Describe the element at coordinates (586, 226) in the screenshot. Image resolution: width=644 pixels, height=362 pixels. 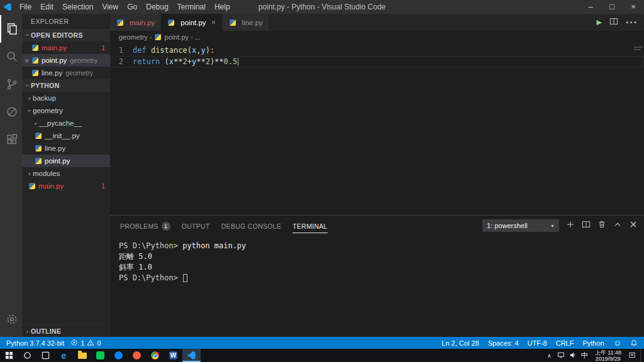
I see `split-terminal-button` at that location.